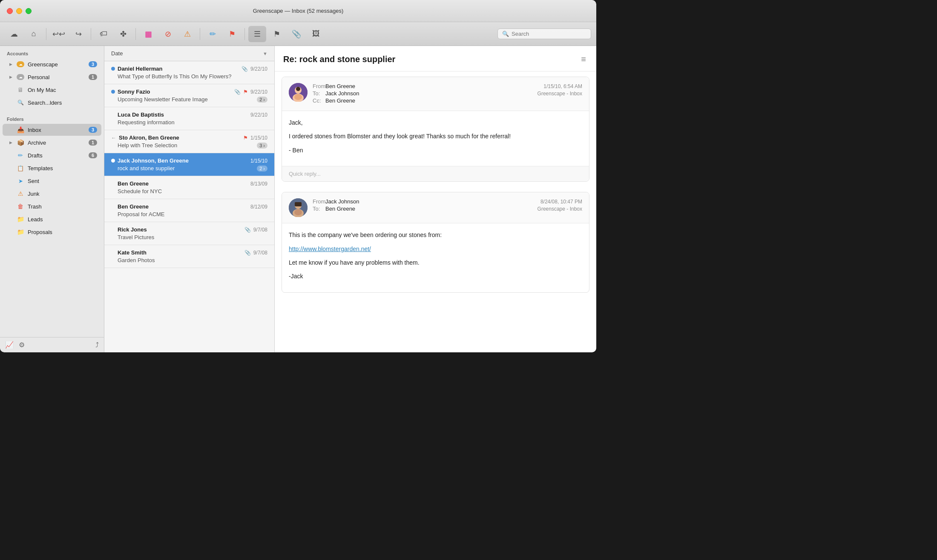 The height and width of the screenshot is (560, 937). What do you see at coordinates (93, 143) in the screenshot?
I see `sidebar-item-badge: 1` at bounding box center [93, 143].